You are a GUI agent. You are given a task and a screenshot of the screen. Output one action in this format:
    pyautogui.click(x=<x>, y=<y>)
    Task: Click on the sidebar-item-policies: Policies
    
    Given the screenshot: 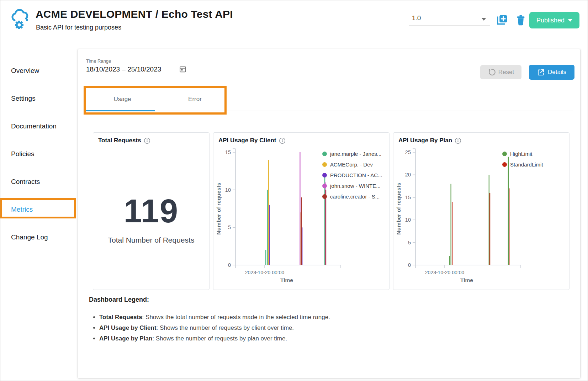 What is the action you would take?
    pyautogui.click(x=23, y=154)
    